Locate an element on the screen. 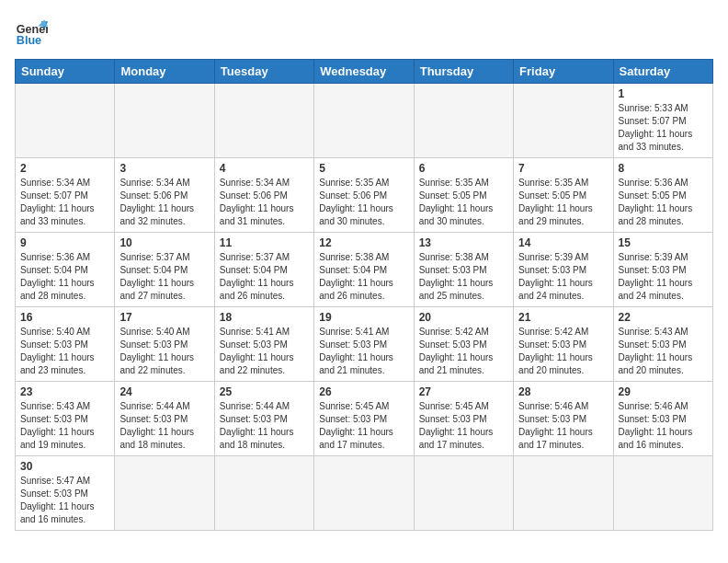  day-number: 4 is located at coordinates (265, 168).